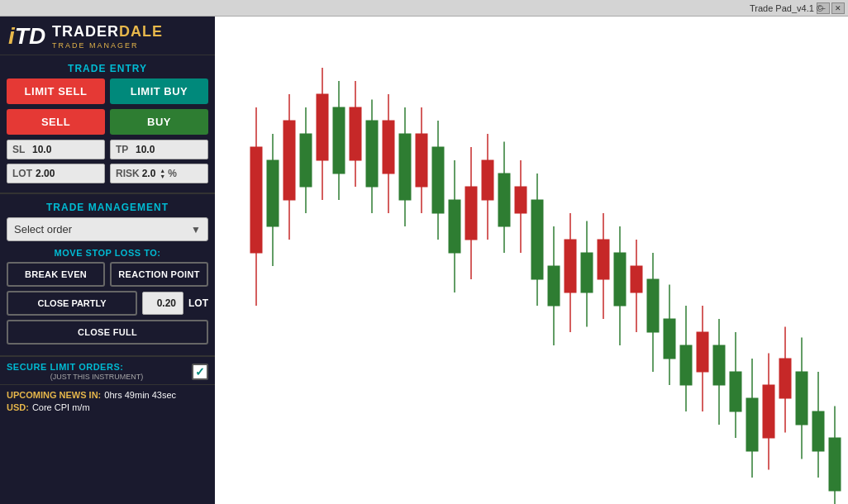 The height and width of the screenshot is (504, 848). I want to click on secure-label: SECURE LIMIT ORDERS:, so click(97, 367).